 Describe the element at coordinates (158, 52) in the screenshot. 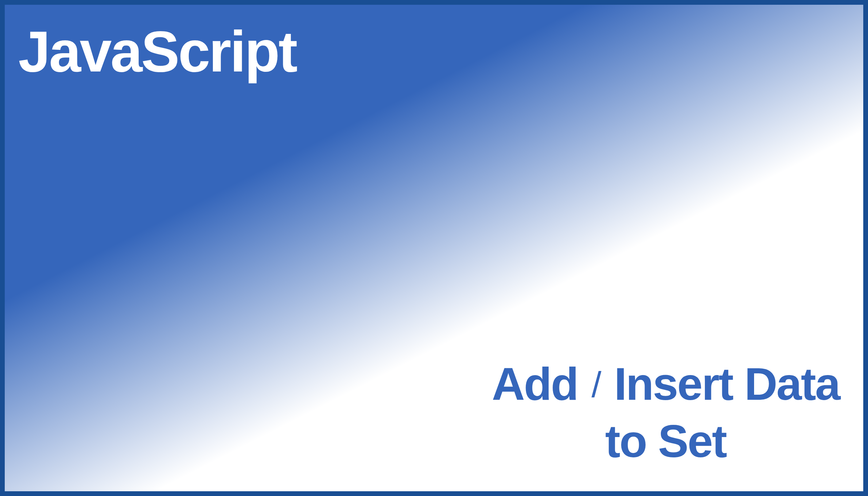

I see `banner-title: JavaScript` at that location.